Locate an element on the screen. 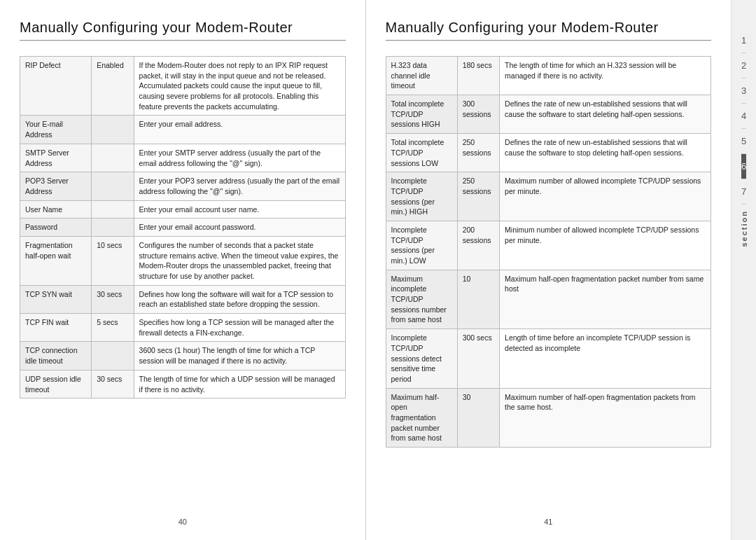 Image resolution: width=756 pixels, height=540 pixels. table-row: Total incomplete TCP/UDP sessions LOW 25… is located at coordinates (549, 153).